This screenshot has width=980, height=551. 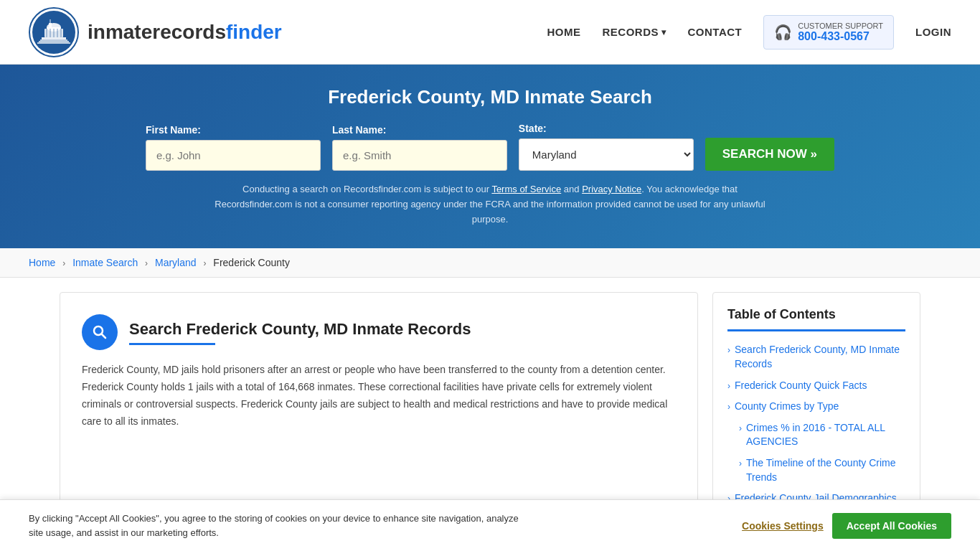 I want to click on state-select: AlabamaAlaskaArizonaArkansasCaliforniaCo…, so click(x=606, y=155).